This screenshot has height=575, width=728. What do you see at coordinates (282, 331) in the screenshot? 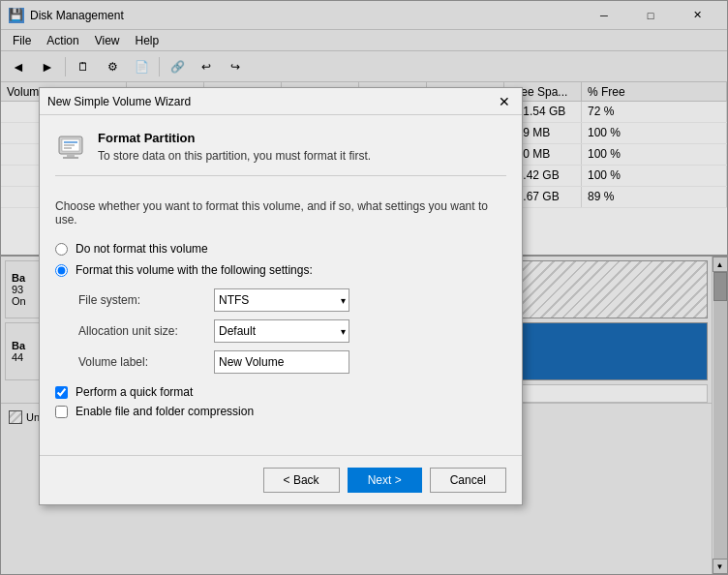
I see `allocation-select-wrapper: Default 512 1024 2048 4096` at bounding box center [282, 331].